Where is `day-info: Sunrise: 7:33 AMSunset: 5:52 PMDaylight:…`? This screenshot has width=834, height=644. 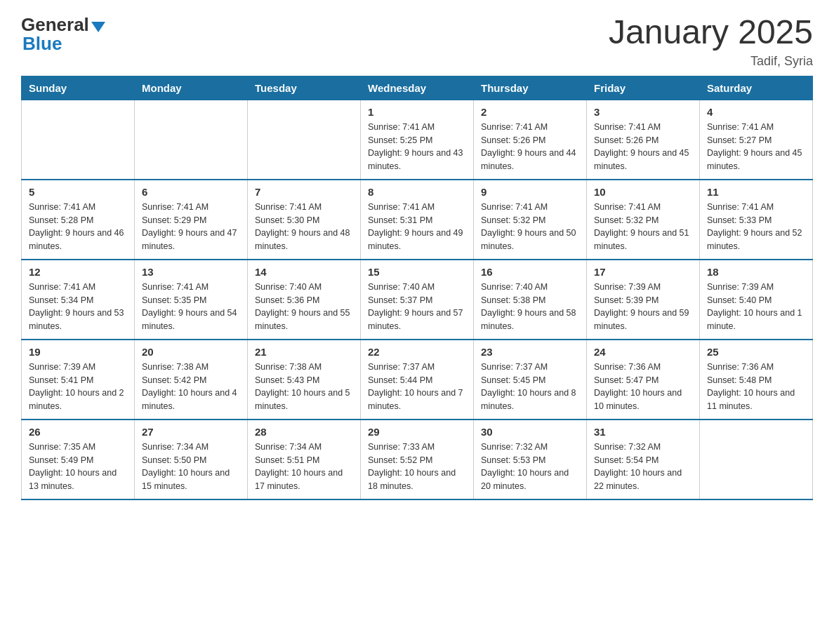 day-info: Sunrise: 7:33 AMSunset: 5:52 PMDaylight:… is located at coordinates (417, 467).